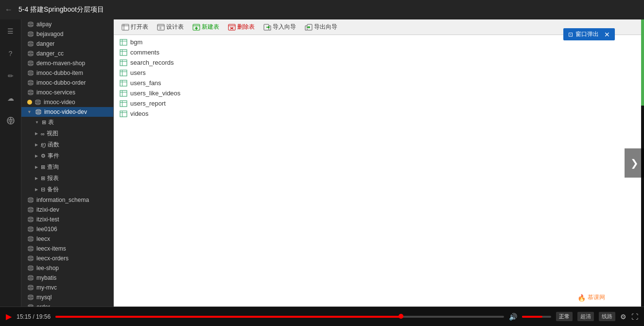 This screenshot has width=644, height=326. Describe the element at coordinates (67, 73) in the screenshot. I see `db-item-imooc-dubbo-item: imooc-dubbo-item` at that location.